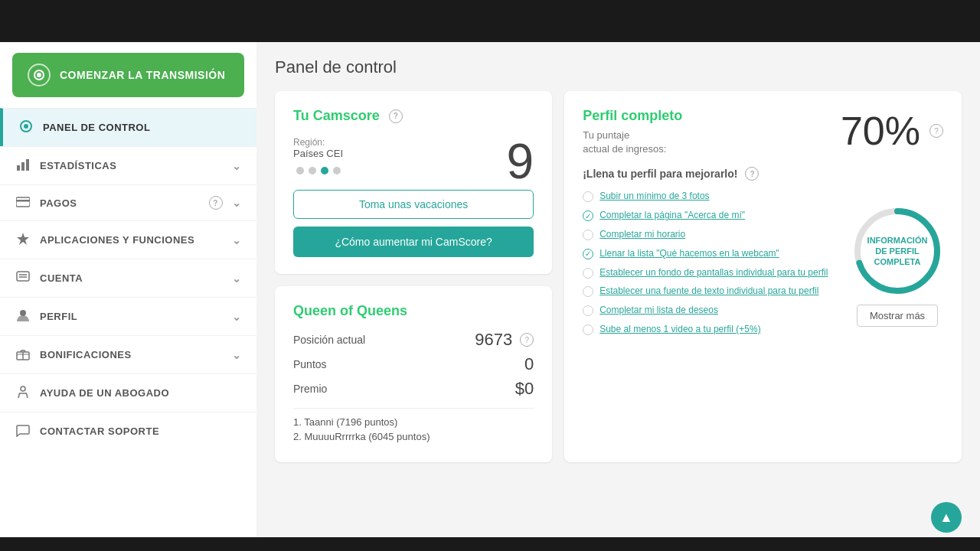 The image size is (980, 551). What do you see at coordinates (710, 329) in the screenshot?
I see `profile-item-7: Sube al menos 1 video a tu perfil (+5%)` at bounding box center [710, 329].